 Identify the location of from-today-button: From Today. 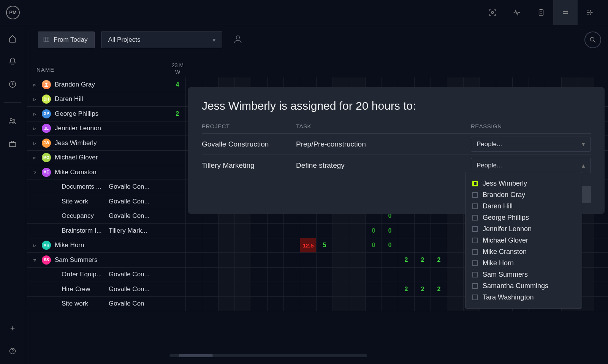
(66, 40).